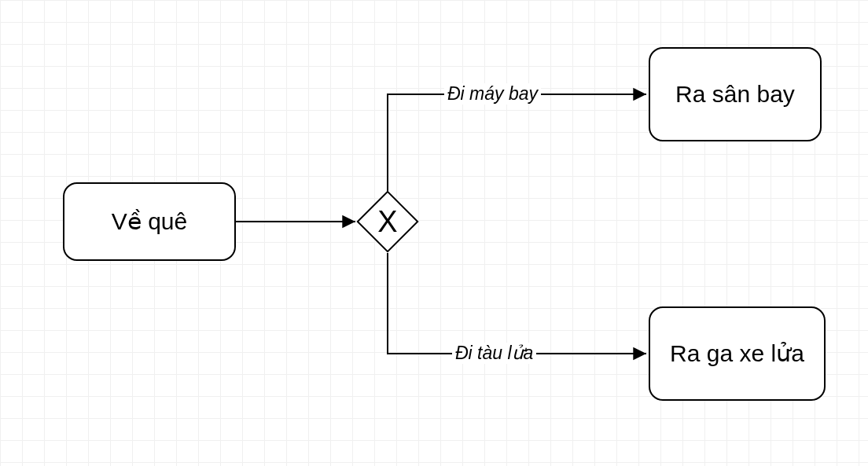 The image size is (868, 466). What do you see at coordinates (388, 222) in the screenshot?
I see `gateway-exclusive: X` at bounding box center [388, 222].